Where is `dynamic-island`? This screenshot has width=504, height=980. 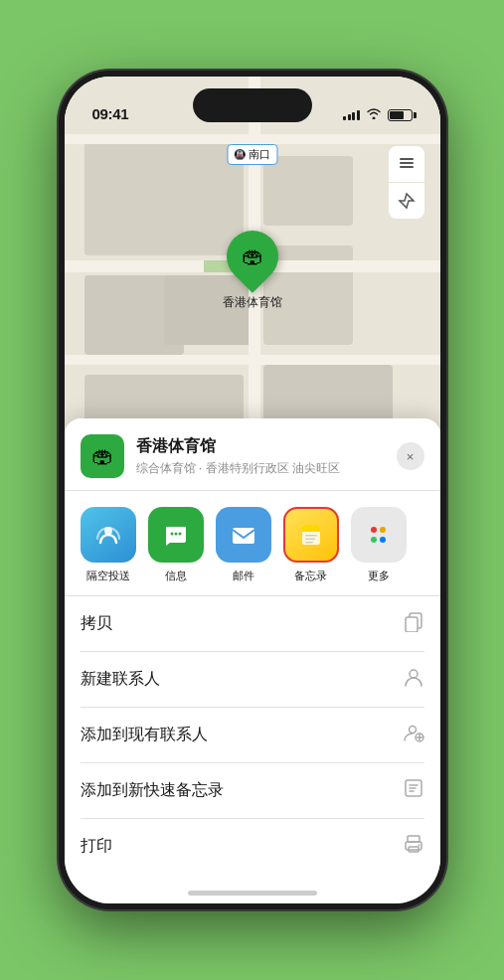
dynamic-island is located at coordinates (252, 105).